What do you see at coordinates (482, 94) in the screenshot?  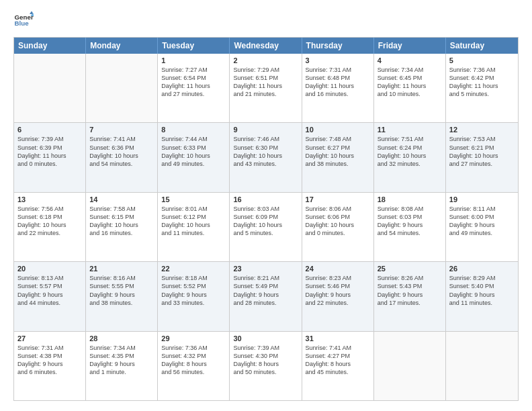 I see `cell-line: and 5 minutes.` at bounding box center [482, 94].